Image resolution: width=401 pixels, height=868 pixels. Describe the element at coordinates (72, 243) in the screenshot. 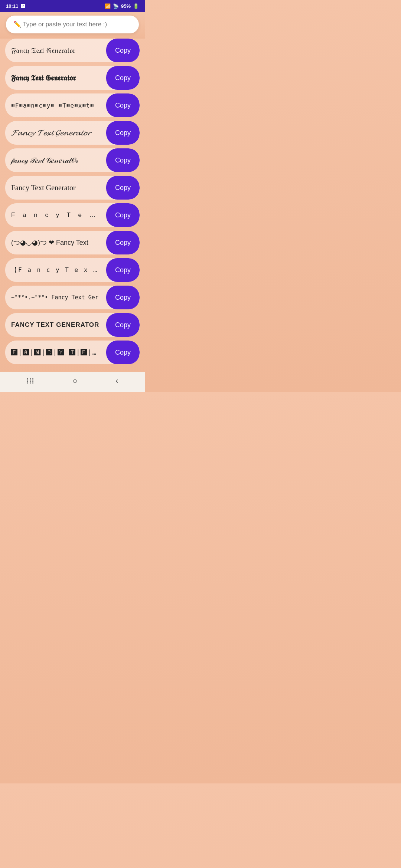

I see `list-item: (つ◕◡◕)つ ❤ Fancy TextCopy` at that location.